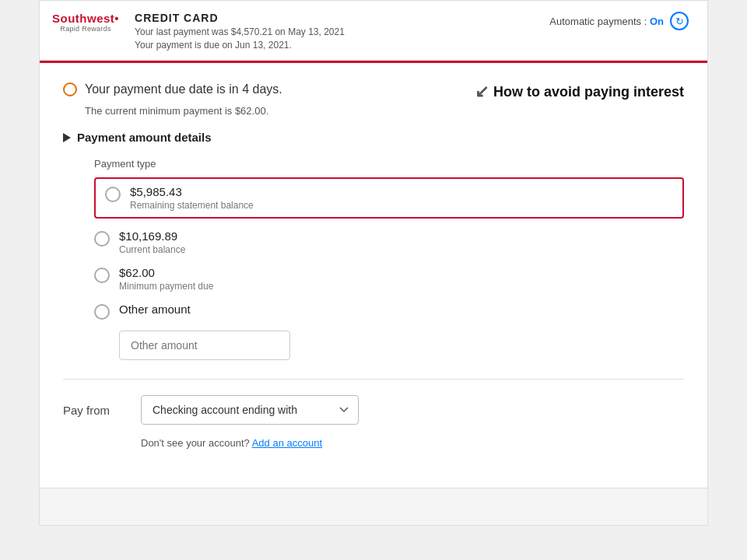 The height and width of the screenshot is (560, 747). Describe the element at coordinates (70, 89) in the screenshot. I see `due-circle-icon` at that location.